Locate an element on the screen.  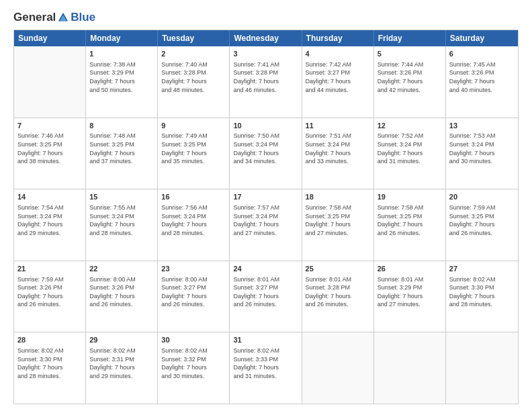
day-number: 21 is located at coordinates (50, 269).